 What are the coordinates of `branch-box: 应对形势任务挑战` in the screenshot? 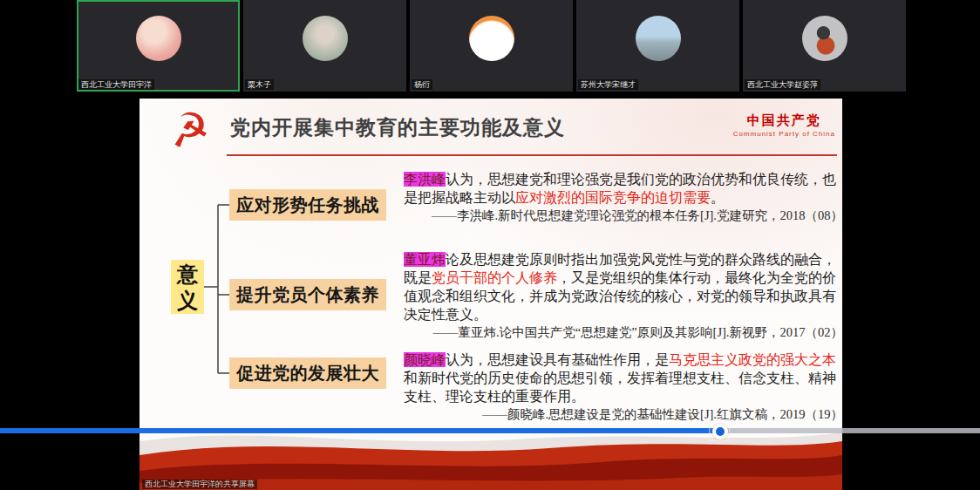 It's located at (308, 205).